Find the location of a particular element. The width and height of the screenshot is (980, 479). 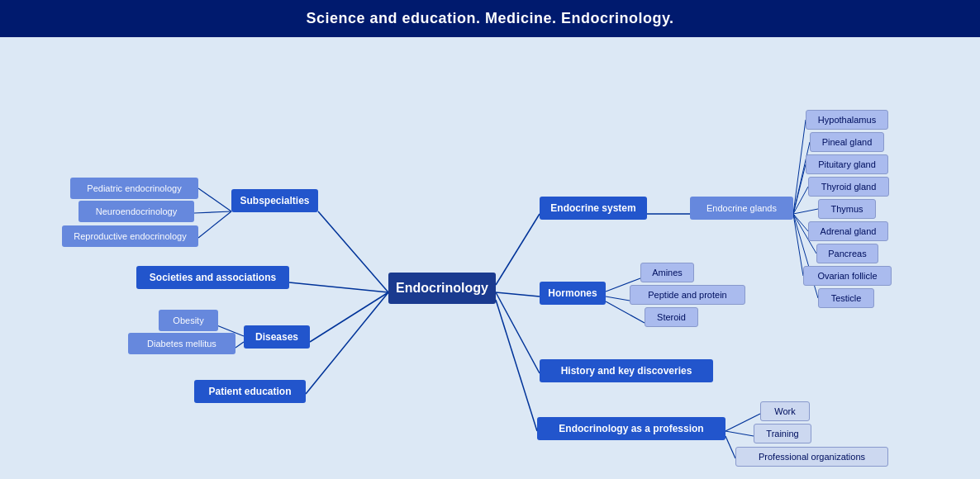

node-diseases: Diseases is located at coordinates (277, 337).